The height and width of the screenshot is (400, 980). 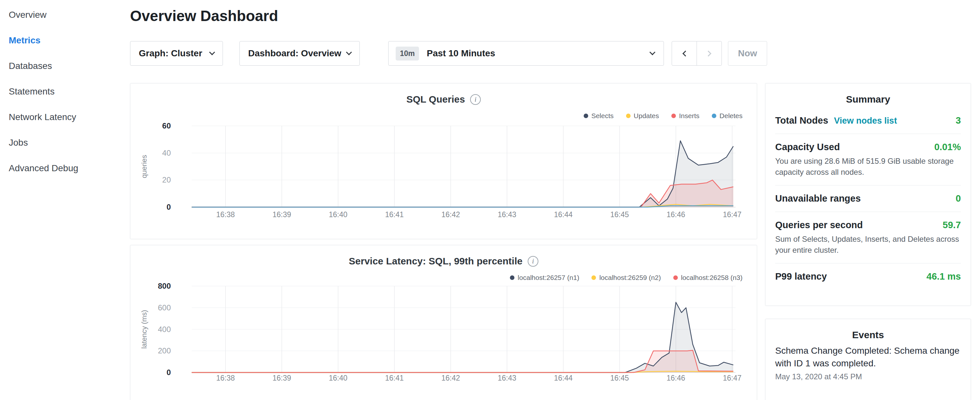 What do you see at coordinates (712, 278) in the screenshot?
I see `legend-label: localhost:26258 (n3)` at bounding box center [712, 278].